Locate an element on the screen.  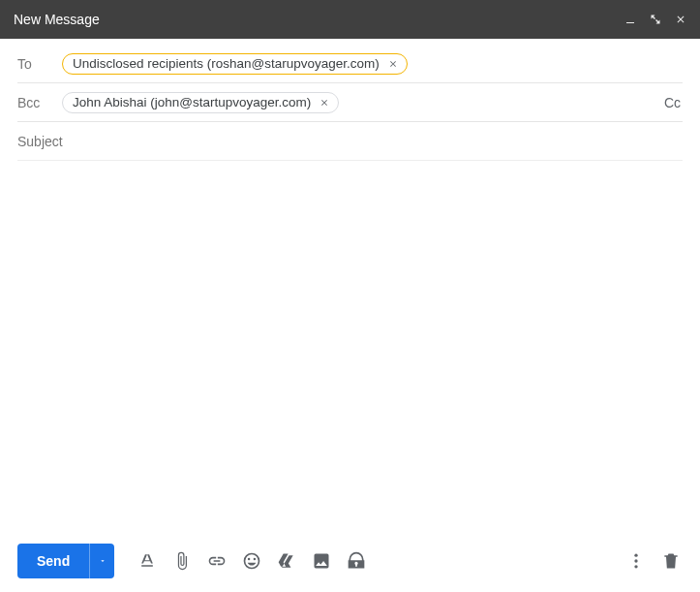
subject-row is located at coordinates (350, 141).